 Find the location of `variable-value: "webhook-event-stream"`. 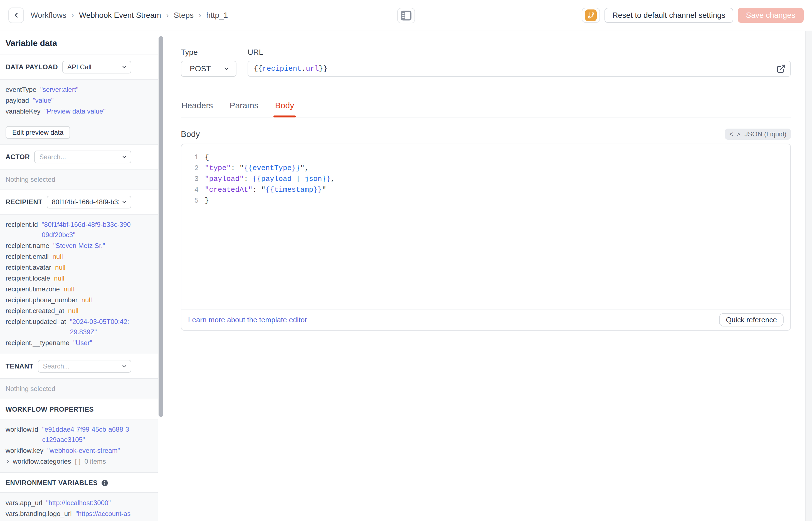

variable-value: "webhook-event-stream" is located at coordinates (84, 451).